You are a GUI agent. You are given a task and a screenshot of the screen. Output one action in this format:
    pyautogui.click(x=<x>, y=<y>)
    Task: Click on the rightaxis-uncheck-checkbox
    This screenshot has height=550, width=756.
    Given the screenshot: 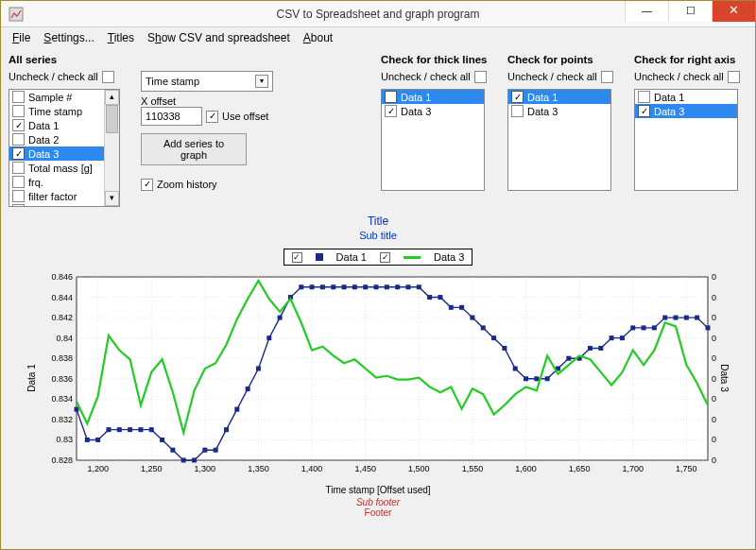 What is the action you would take?
    pyautogui.click(x=733, y=77)
    